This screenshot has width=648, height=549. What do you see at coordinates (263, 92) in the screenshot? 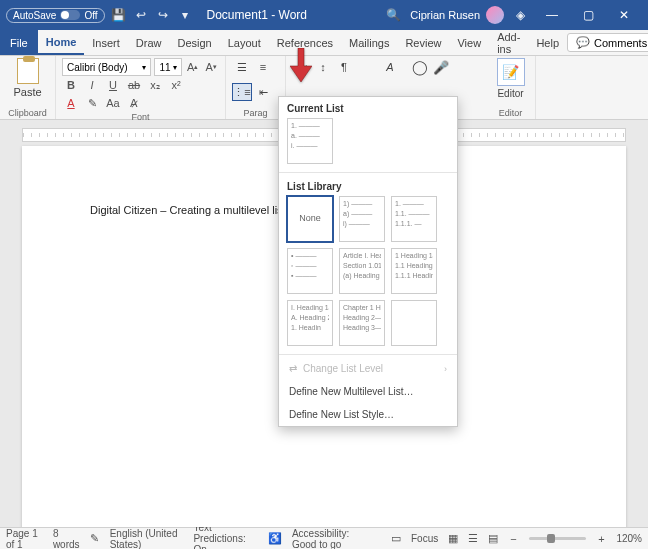
I see `decrease-indent-icon: ⇤` at bounding box center [263, 92].